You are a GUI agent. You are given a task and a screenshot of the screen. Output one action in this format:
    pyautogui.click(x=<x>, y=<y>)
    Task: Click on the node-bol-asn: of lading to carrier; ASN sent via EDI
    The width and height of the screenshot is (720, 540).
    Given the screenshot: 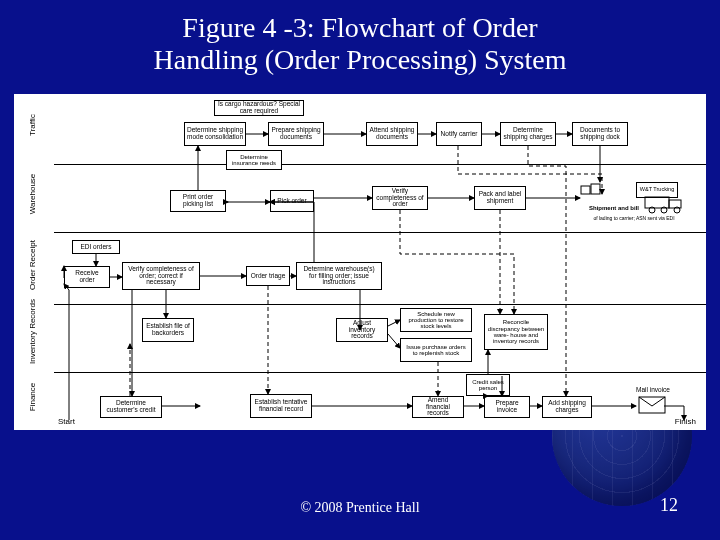 What is the action you would take?
    pyautogui.click(x=634, y=219)
    